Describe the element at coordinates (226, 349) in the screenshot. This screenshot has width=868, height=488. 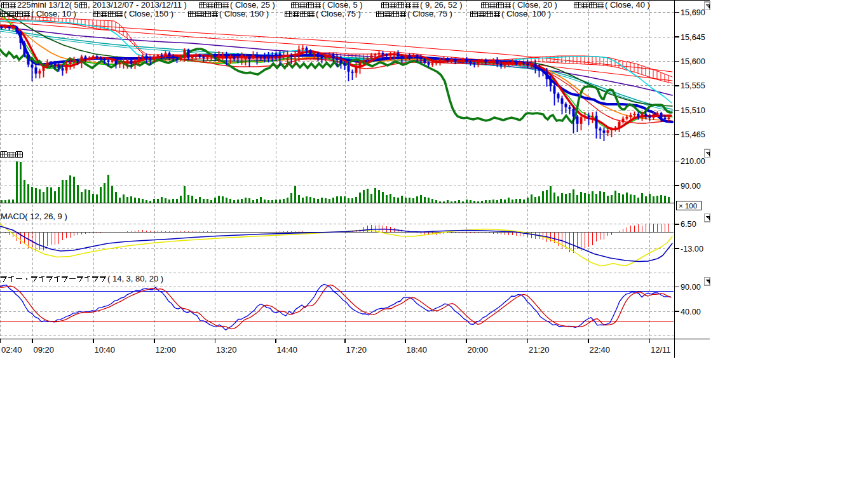
I see `svg-text: 13:20` at that location.